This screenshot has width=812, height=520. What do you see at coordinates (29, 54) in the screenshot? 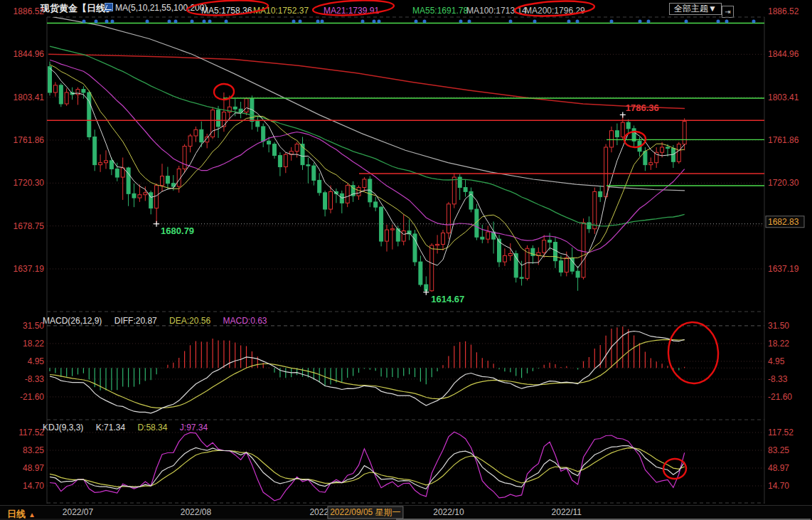
I see `svg-text: 1844.96` at bounding box center [29, 54].